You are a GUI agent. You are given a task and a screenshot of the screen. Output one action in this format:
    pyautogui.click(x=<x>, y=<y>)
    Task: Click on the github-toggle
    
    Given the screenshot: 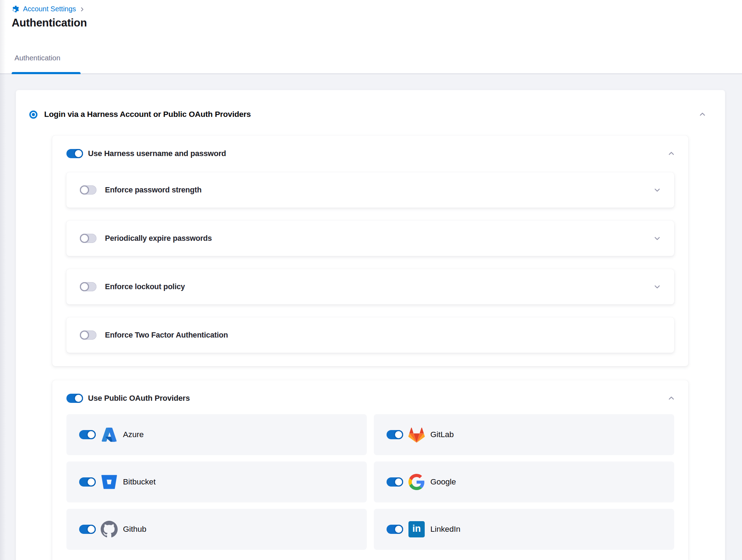 What is the action you would take?
    pyautogui.click(x=88, y=529)
    